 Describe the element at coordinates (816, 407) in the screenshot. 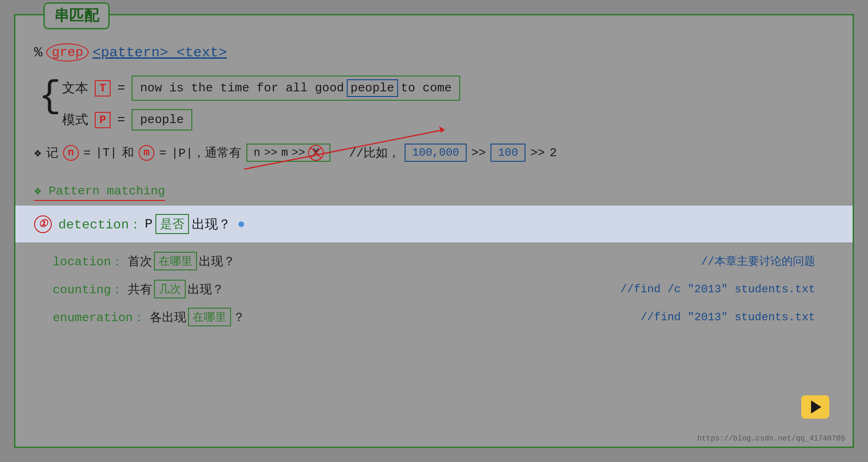

I see `play-triangle-icon` at that location.